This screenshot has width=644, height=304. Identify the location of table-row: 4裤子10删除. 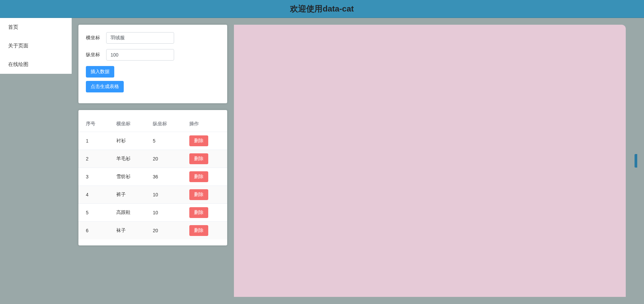
(153, 195).